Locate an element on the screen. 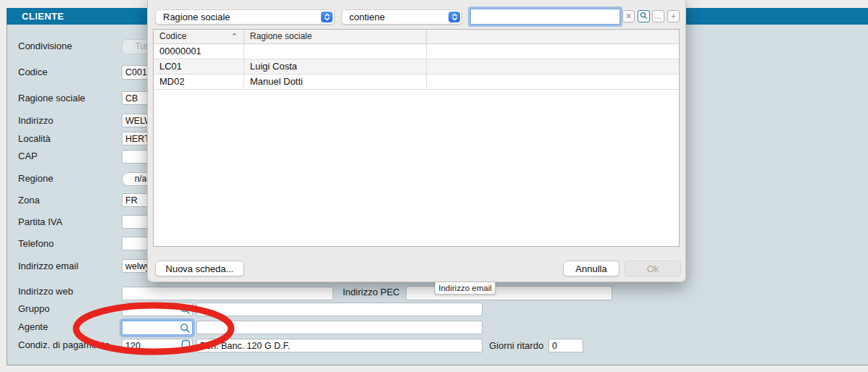  run-search-button is located at coordinates (643, 16).